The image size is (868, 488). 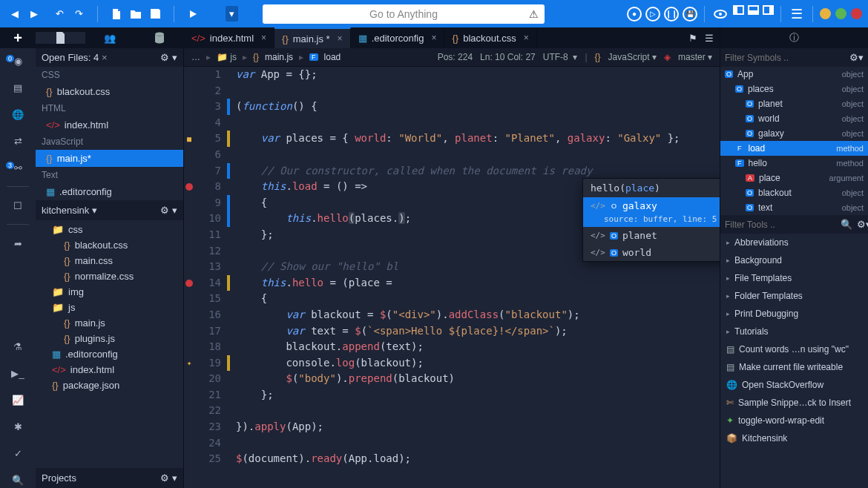 What do you see at coordinates (79, 14) in the screenshot?
I see `redo-button: ↷` at bounding box center [79, 14].